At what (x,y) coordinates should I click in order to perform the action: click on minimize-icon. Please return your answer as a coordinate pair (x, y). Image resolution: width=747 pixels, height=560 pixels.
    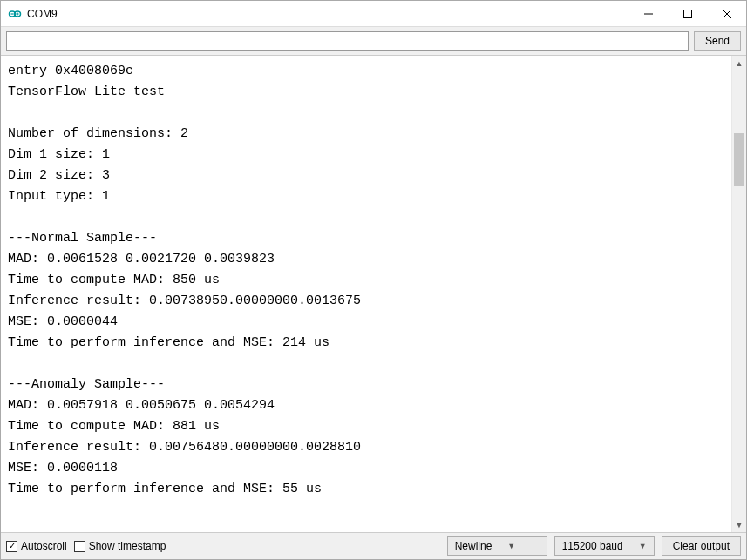
    Looking at the image, I should click on (649, 14).